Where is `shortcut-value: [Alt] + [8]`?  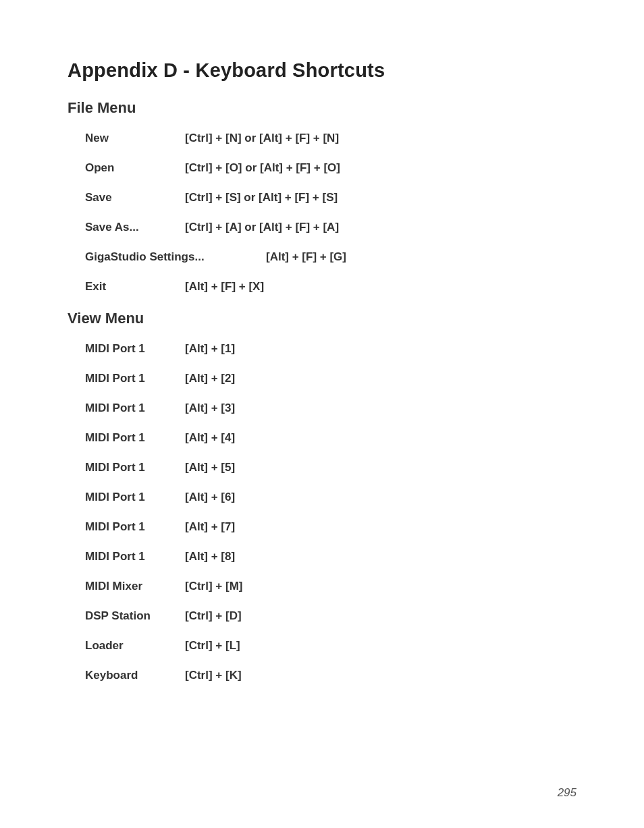 shortcut-value: [Alt] + [8] is located at coordinates (381, 557).